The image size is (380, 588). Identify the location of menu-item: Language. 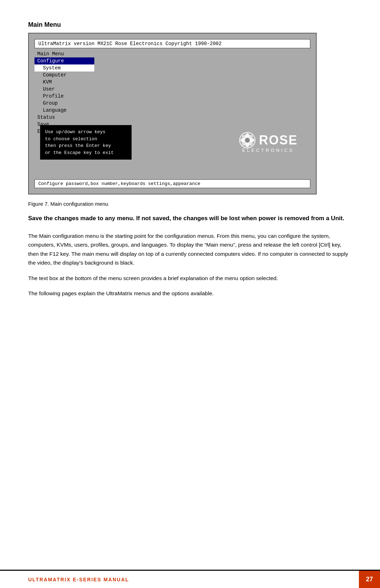
(64, 110).